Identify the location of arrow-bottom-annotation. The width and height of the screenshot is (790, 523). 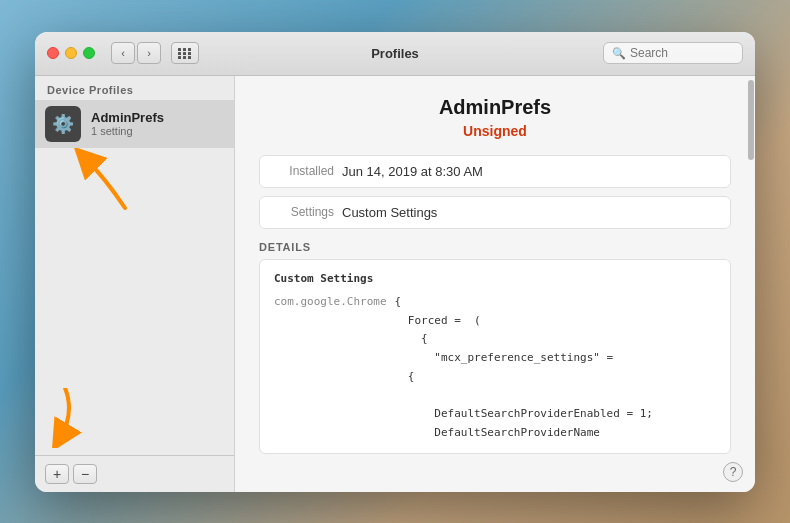
(85, 420).